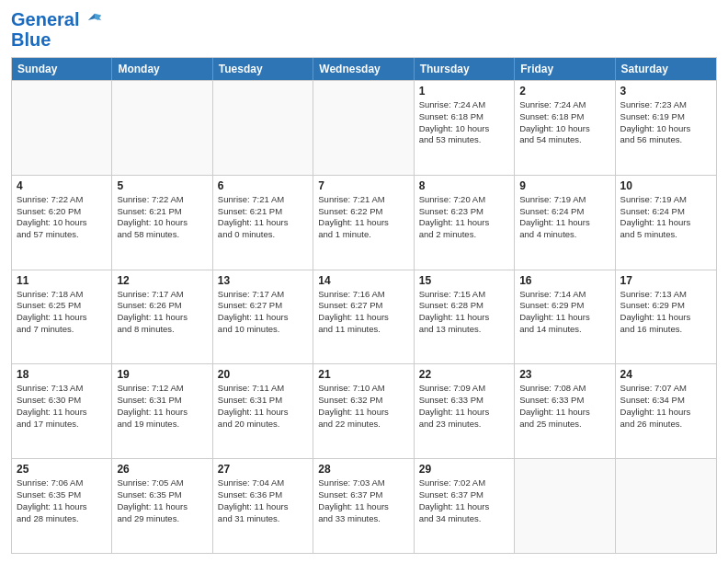 This screenshot has width=728, height=563. I want to click on day-info: Sunrise: 7:21 AM Sunset: 6:22 PM Dayligh…, so click(363, 217).